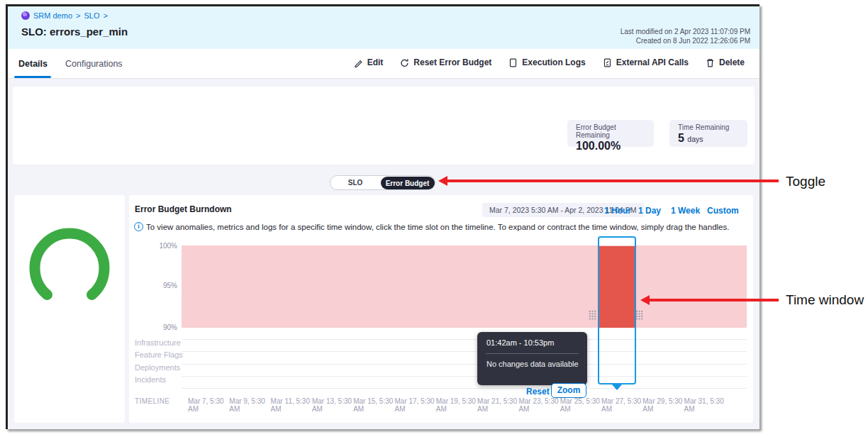 This screenshot has height=437, width=868. I want to click on time-slot-tooltip: 01:42am - 10:53pm No changes data availa…, so click(532, 359).